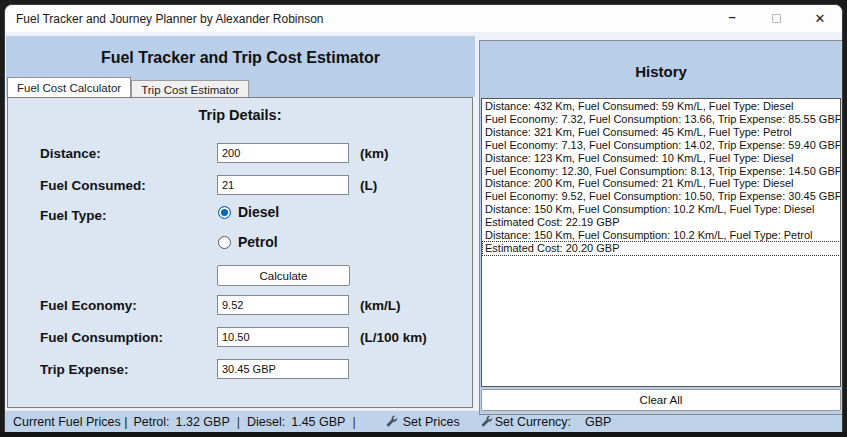 The height and width of the screenshot is (437, 847). What do you see at coordinates (283, 337) in the screenshot?
I see `fuel-consumption-input` at bounding box center [283, 337].